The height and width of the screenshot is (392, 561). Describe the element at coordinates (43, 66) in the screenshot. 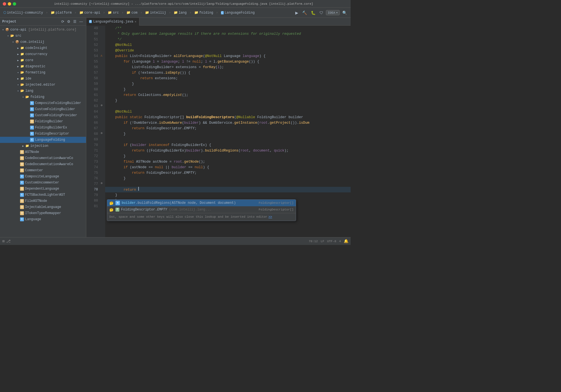

I see `tree-item-diagnostic: ▶ 📁 diagnostic` at that location.